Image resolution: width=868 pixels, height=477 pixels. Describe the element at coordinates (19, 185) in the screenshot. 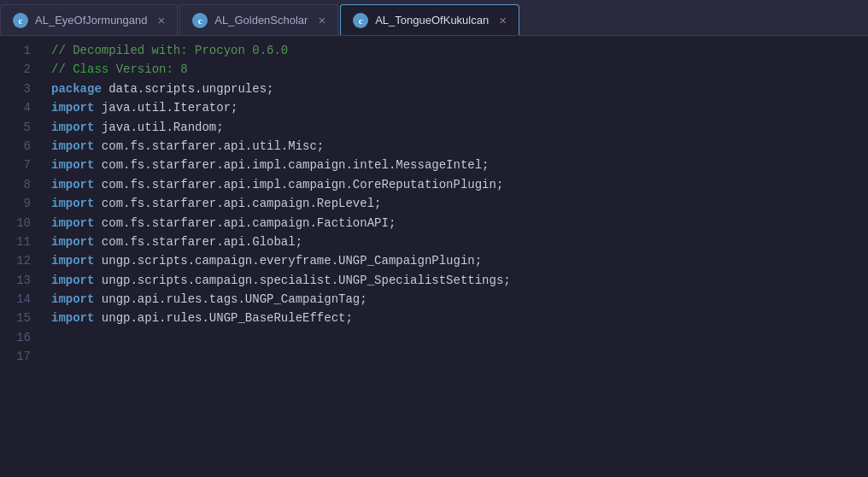

I see `line-num: 8` at that location.